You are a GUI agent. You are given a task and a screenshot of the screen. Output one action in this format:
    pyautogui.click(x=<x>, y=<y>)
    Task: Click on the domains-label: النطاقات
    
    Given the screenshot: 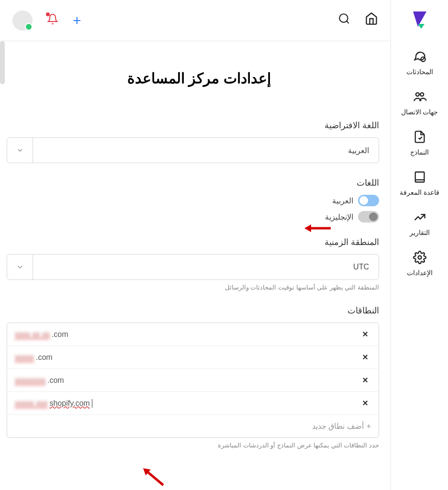 What is the action you would take?
    pyautogui.click(x=193, y=311)
    